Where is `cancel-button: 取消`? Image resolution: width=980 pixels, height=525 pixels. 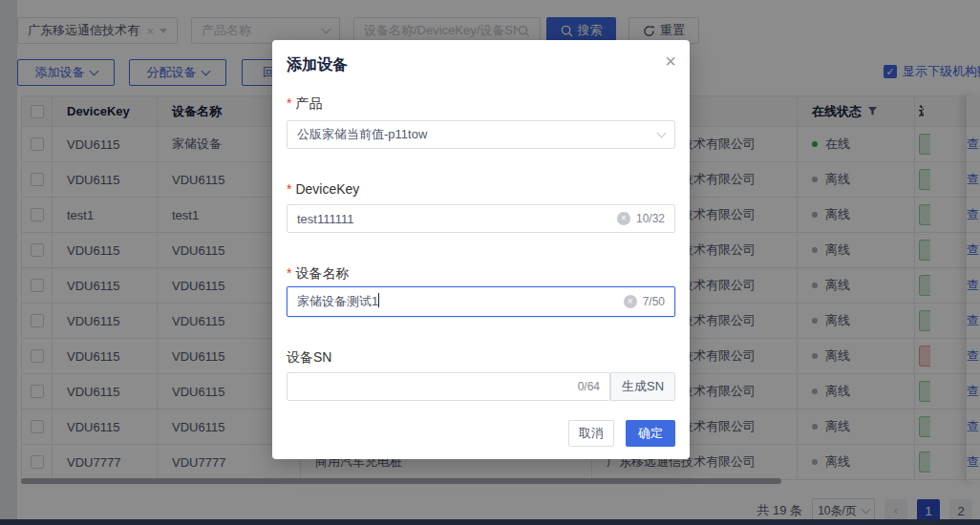 cancel-button: 取消 is located at coordinates (591, 433).